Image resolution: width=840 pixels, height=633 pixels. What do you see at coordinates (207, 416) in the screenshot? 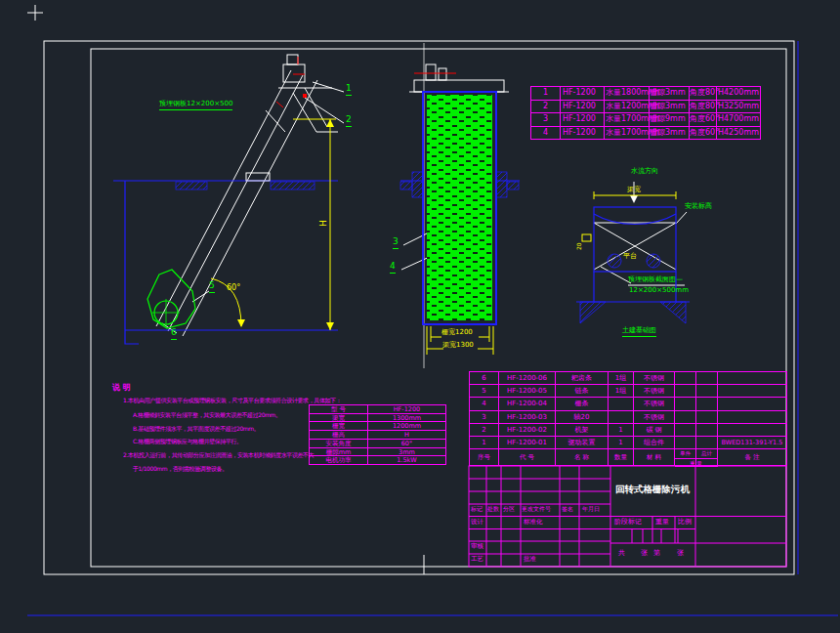
I see `note-line: A.格栅倾斜安装平台须平整，其安装最大误差不超过20mm。` at bounding box center [207, 416].